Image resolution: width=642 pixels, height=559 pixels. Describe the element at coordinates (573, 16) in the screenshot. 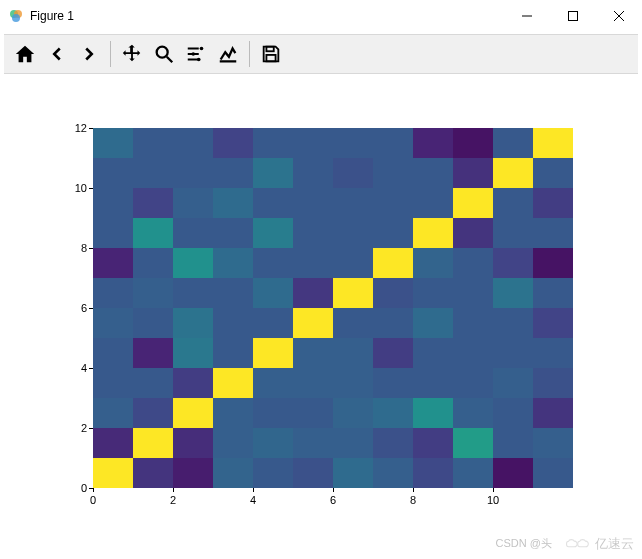

I see `maximize-button` at that location.